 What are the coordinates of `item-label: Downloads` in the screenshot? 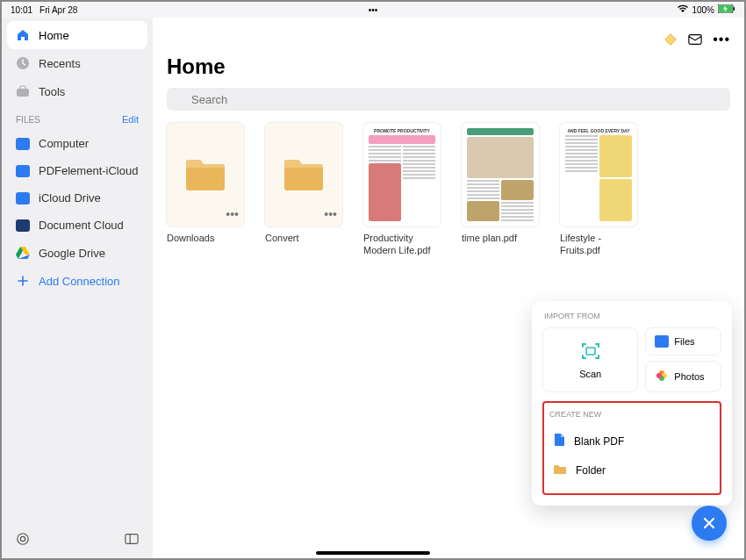 It's located at (205, 238).